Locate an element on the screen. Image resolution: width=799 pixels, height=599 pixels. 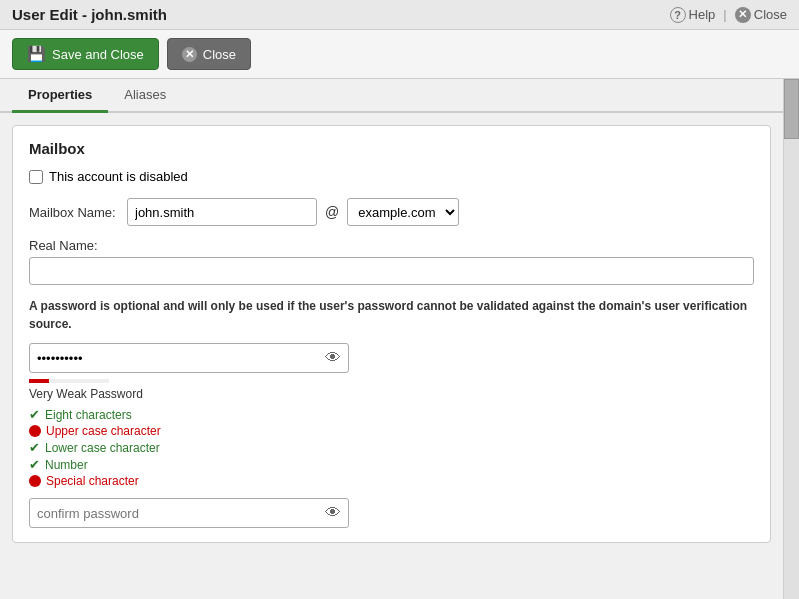
help-icon: ? is located at coordinates (678, 15).